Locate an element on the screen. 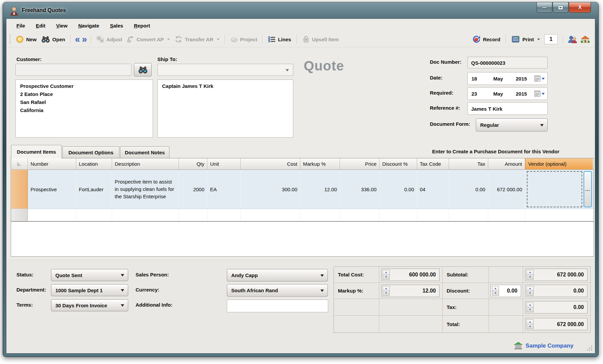 The image size is (603, 364). svg-text: B is located at coordinates (102, 41).